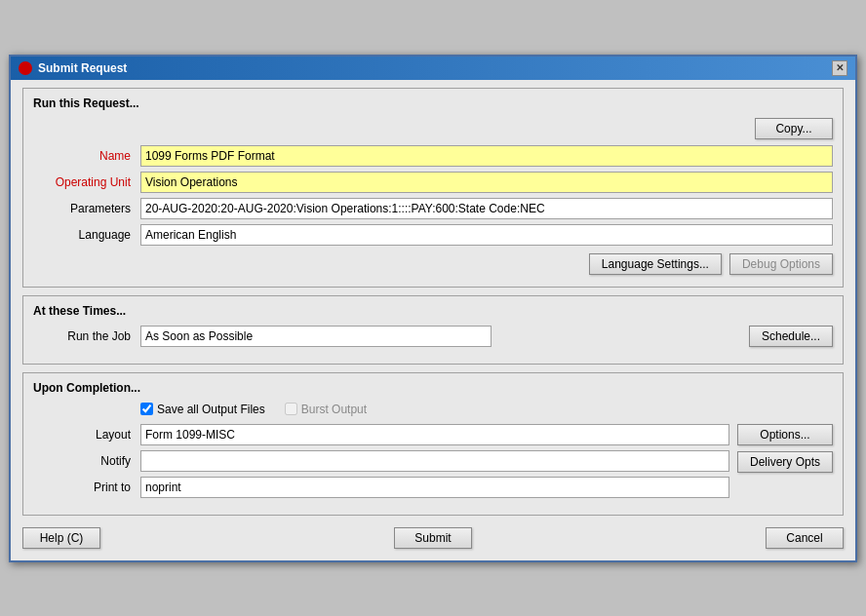 The image size is (866, 616). What do you see at coordinates (433, 103) in the screenshot?
I see `run-section-title: Run this Request...` at bounding box center [433, 103].